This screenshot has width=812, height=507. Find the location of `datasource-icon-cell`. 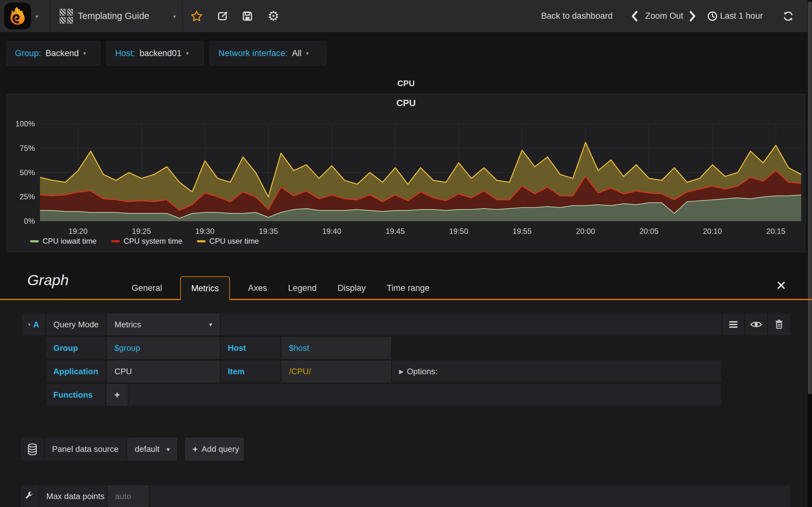

datasource-icon-cell is located at coordinates (32, 449).